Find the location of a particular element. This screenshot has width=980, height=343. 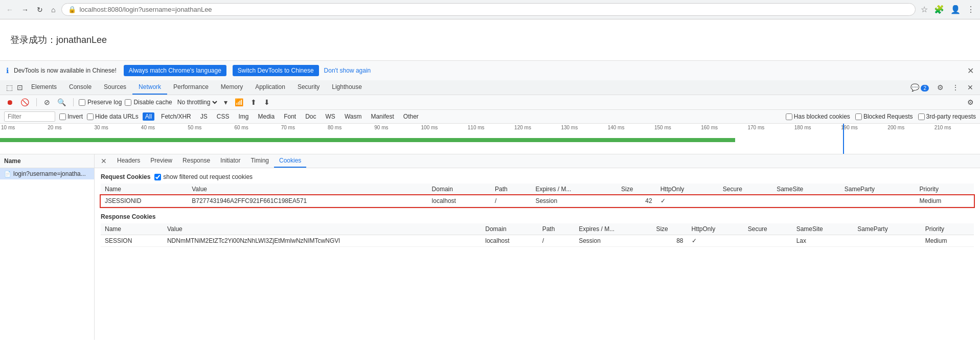

filter-type-wasm: Wasm is located at coordinates (353, 117).